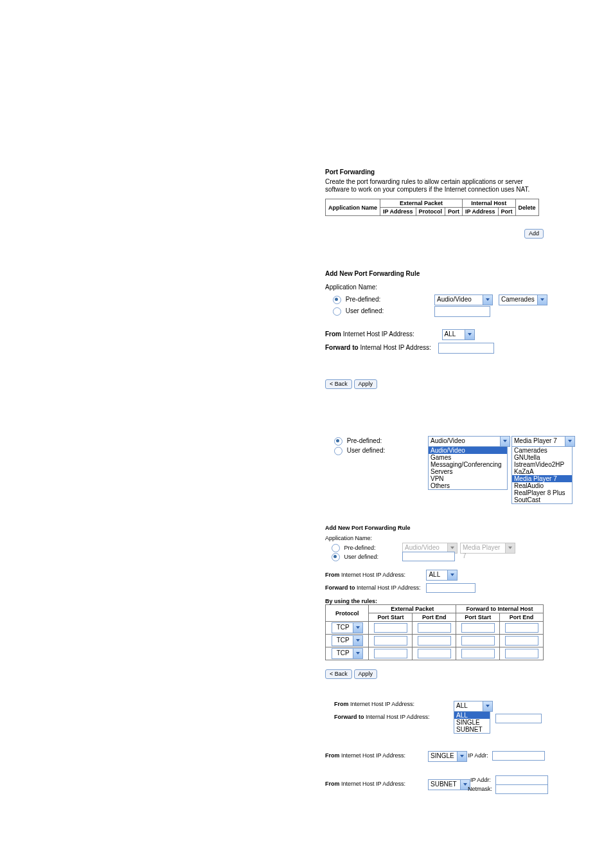 The width and height of the screenshot is (613, 868). I want to click on list-item: Others, so click(468, 486).